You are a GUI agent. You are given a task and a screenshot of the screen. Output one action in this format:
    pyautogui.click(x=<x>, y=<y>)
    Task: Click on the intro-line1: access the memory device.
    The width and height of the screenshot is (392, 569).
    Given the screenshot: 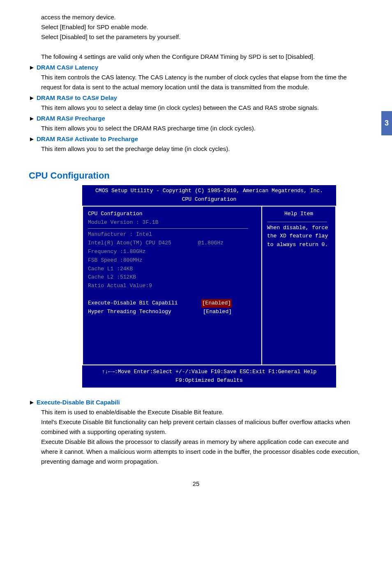 What is the action you would take?
    pyautogui.click(x=202, y=17)
    